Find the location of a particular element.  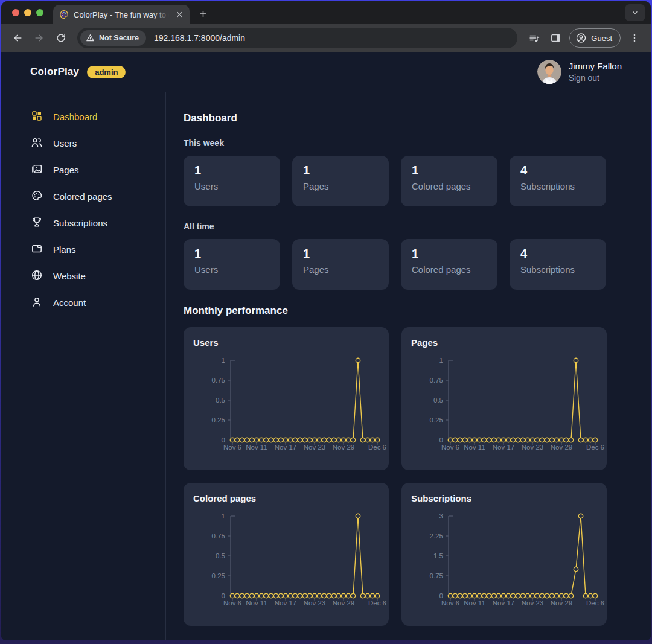

svg-text: 0.25 is located at coordinates (436, 420).